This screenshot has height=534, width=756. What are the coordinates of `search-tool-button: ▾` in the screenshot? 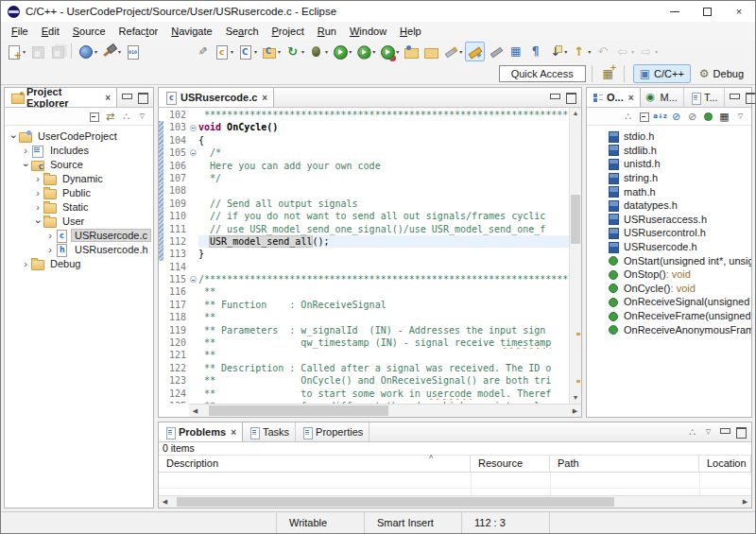 It's located at (452, 51).